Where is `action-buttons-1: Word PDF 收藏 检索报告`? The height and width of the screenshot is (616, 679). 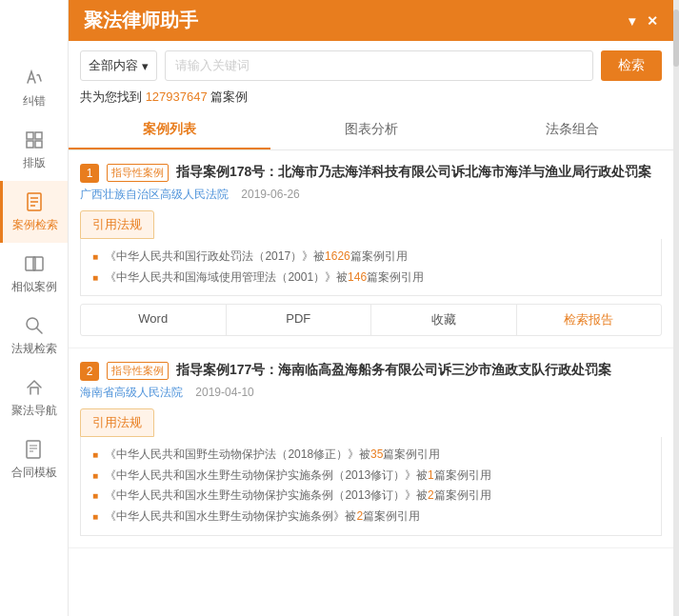
action-buttons-1: Word PDF 收藏 检索报告 is located at coordinates (371, 320).